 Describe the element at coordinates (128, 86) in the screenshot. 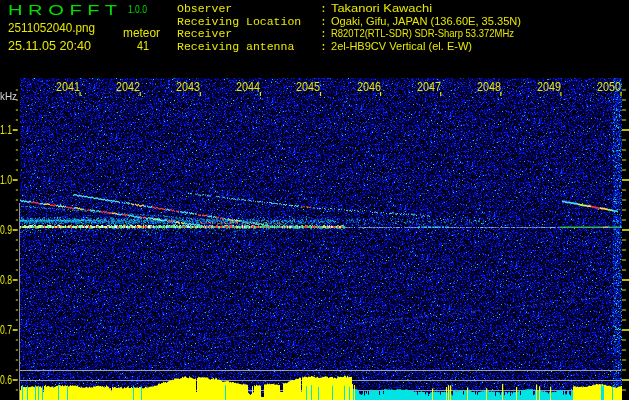

I see `svg-text: 2042` at that location.